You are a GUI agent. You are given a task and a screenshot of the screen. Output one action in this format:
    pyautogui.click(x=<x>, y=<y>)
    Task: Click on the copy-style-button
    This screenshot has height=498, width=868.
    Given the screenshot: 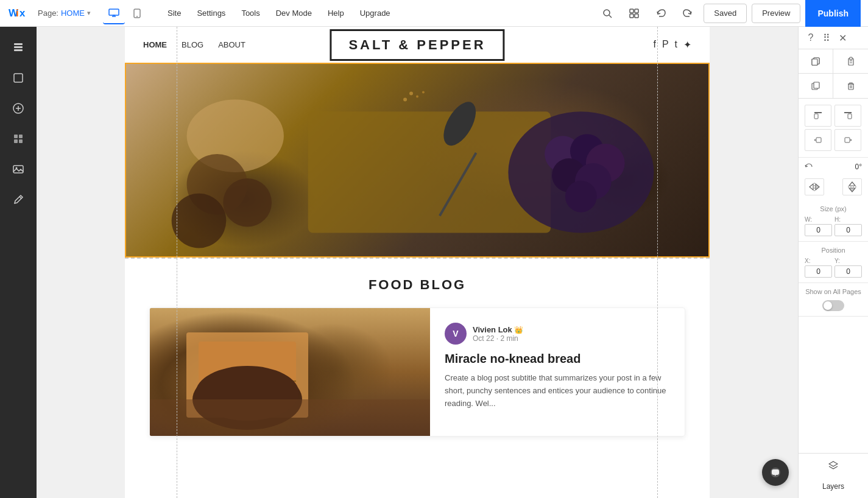 What is the action you would take?
    pyautogui.click(x=816, y=61)
    